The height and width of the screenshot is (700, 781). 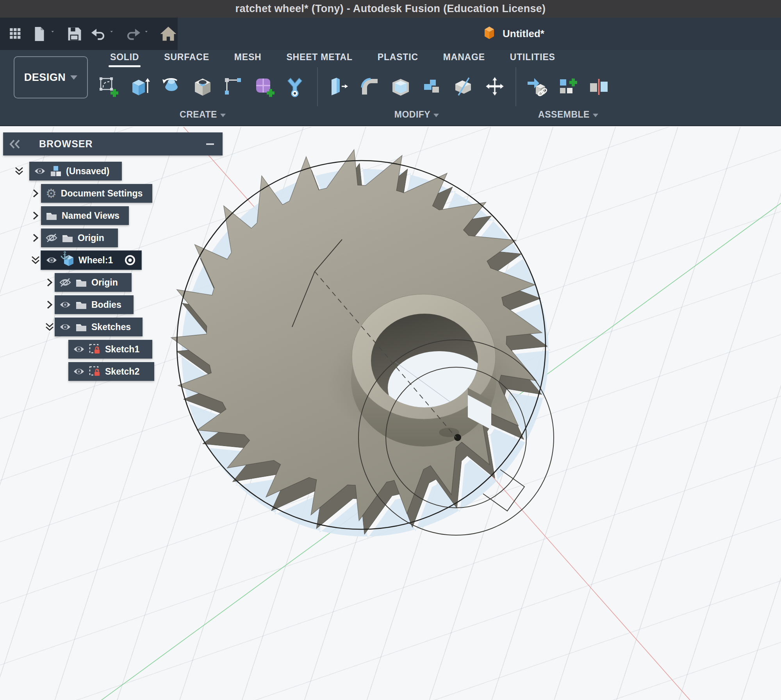 I want to click on ribbon-group-modify: MODIFY, so click(x=417, y=94).